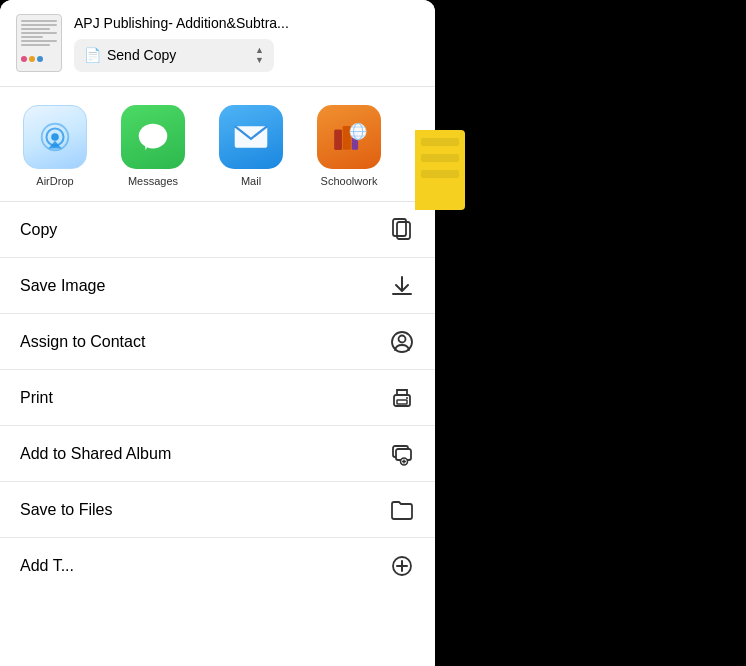 The width and height of the screenshot is (746, 666). What do you see at coordinates (47, 566) in the screenshot?
I see `add-t-label: Add T...` at bounding box center [47, 566].